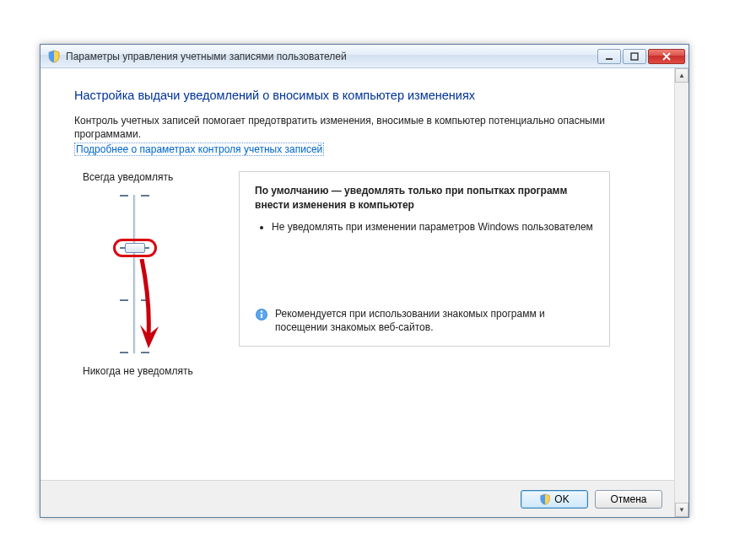 Image resolution: width=729 pixels, height=560 pixels. Describe the element at coordinates (364, 57) in the screenshot. I see `titlebar: Параметры управления учетными записями п…` at that location.